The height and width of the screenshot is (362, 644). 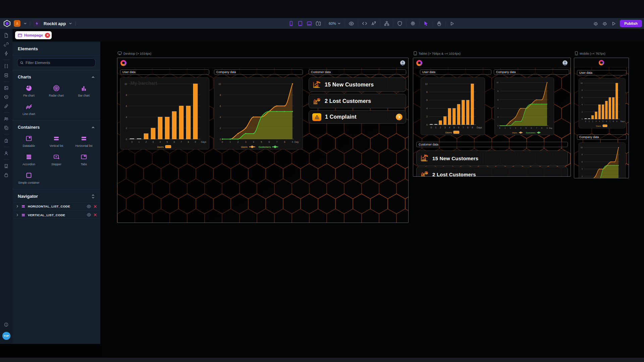 What do you see at coordinates (84, 141) in the screenshot?
I see `element-horizontal-list: Horizontal list` at bounding box center [84, 141].